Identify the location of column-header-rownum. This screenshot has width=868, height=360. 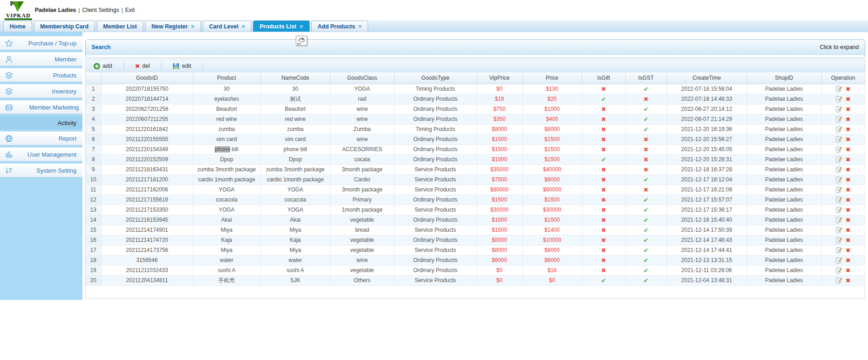
(93, 78).